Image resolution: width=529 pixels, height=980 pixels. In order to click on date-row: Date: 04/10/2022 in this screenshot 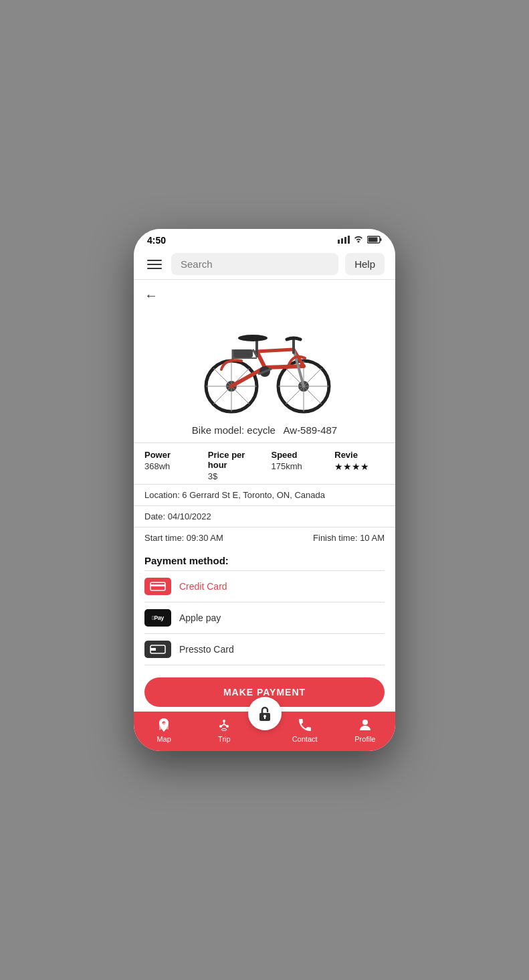, I will do `click(265, 516)`.